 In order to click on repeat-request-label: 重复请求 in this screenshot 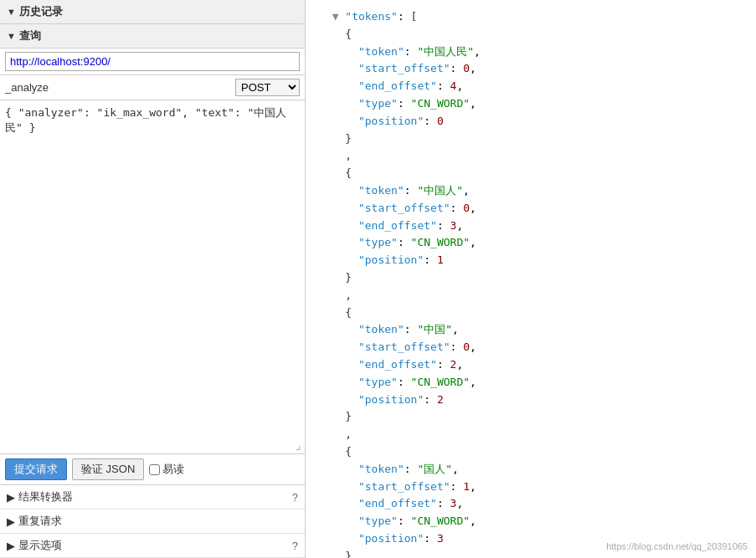, I will do `click(40, 521)`.